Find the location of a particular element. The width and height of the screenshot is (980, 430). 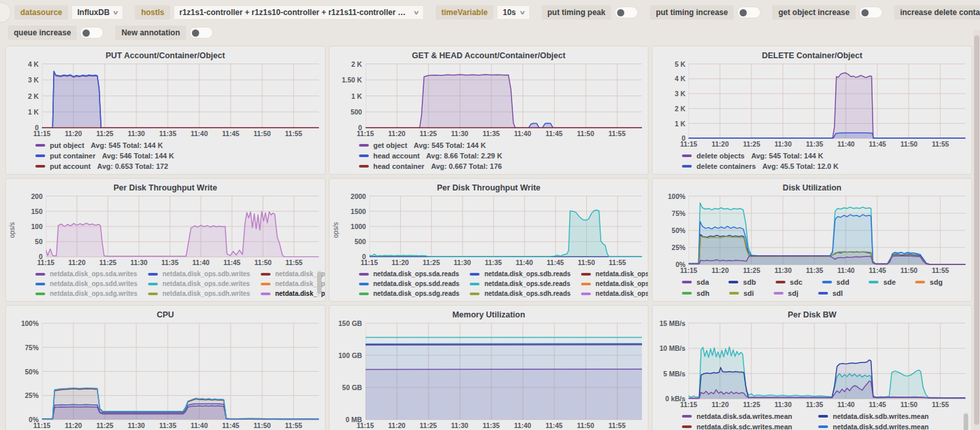

chart-disk-util is located at coordinates (827, 230).